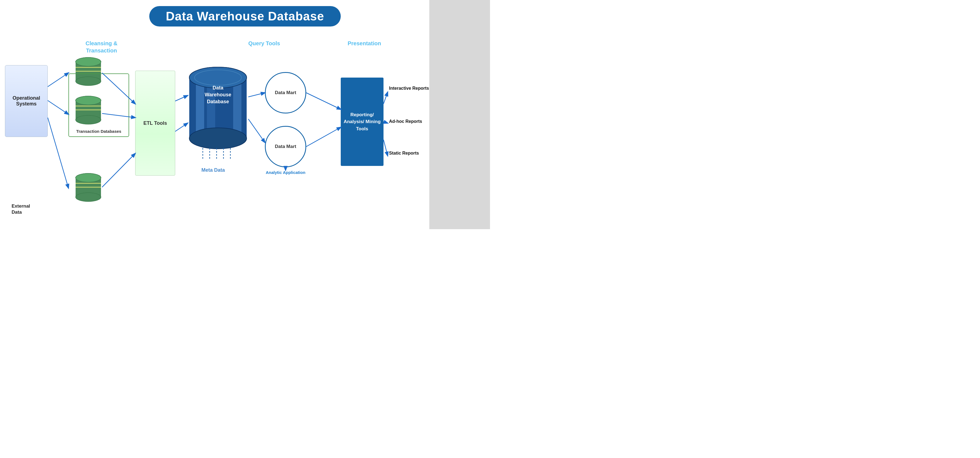 Image resolution: width=980 pixels, height=458 pixels. What do you see at coordinates (285, 172) in the screenshot?
I see `analytic-application-label: Analytic Application` at bounding box center [285, 172].